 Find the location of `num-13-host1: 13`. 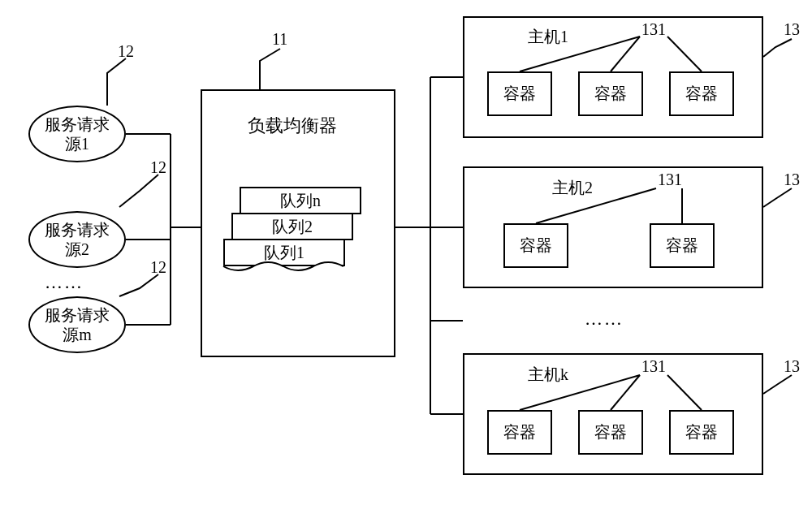

num-13-host1: 13 is located at coordinates (792, 29).